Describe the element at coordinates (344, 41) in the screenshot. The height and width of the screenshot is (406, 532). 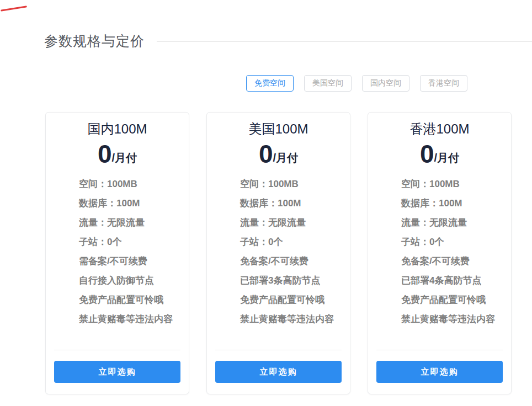
I see `header-rule` at that location.